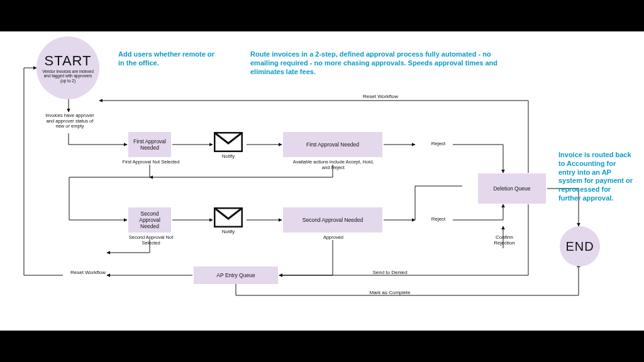 The height and width of the screenshot is (362, 644). Describe the element at coordinates (151, 162) in the screenshot. I see `caption-first-not-selected: First Approval Not Selected` at that location.